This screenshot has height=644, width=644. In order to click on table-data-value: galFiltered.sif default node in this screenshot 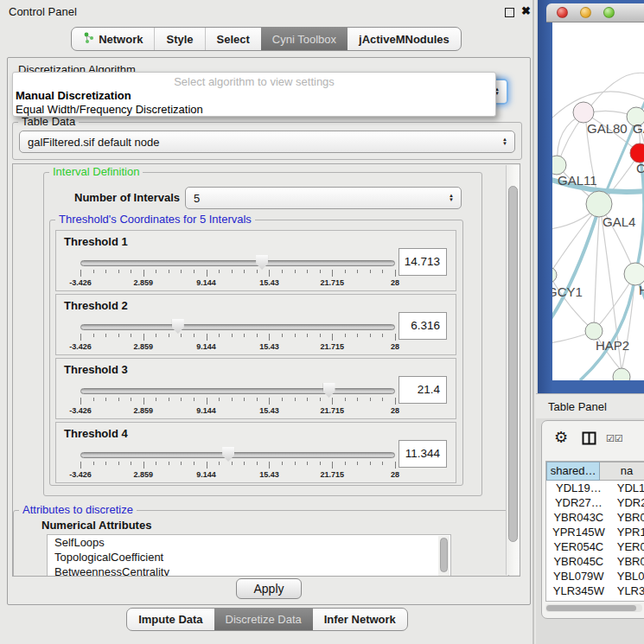, I will do `click(93, 142)`.